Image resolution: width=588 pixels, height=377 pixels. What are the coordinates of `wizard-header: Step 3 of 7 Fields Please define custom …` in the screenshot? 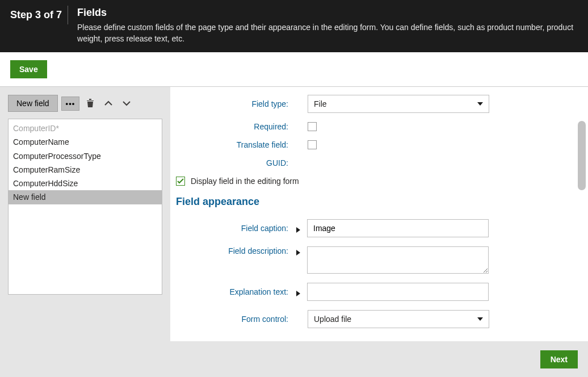 It's located at (294, 26).